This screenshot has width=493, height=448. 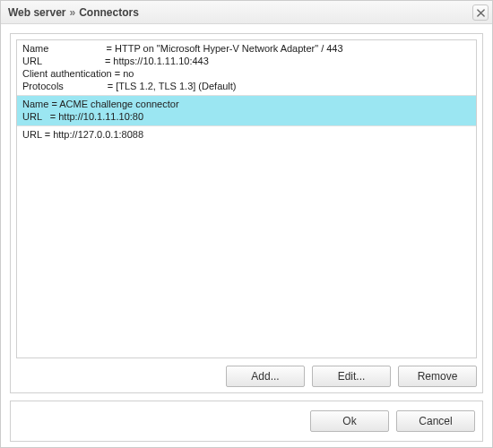 What do you see at coordinates (480, 13) in the screenshot?
I see `close-button` at bounding box center [480, 13].